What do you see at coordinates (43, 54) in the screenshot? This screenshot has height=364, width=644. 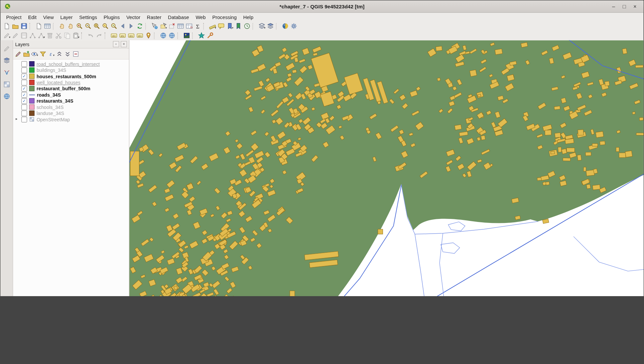 I see `filter-legend-icon` at bounding box center [43, 54].